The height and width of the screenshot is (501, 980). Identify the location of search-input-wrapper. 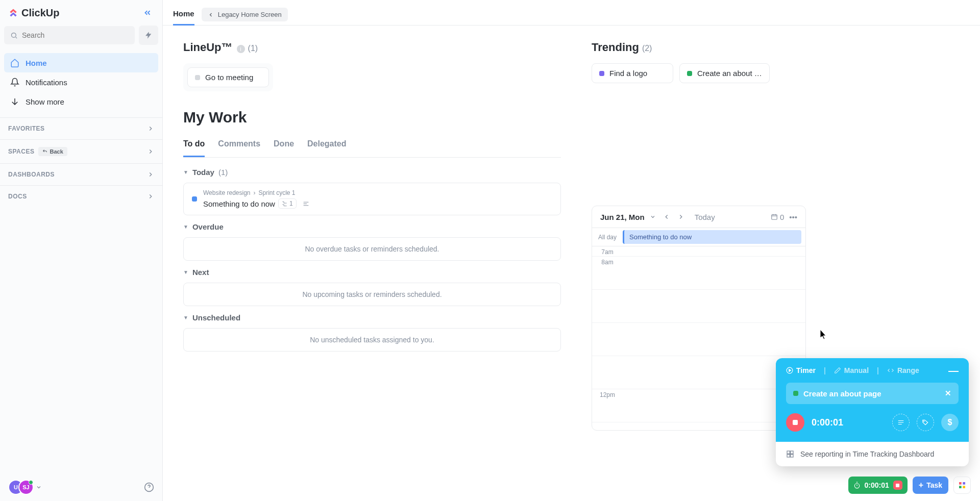
(69, 35).